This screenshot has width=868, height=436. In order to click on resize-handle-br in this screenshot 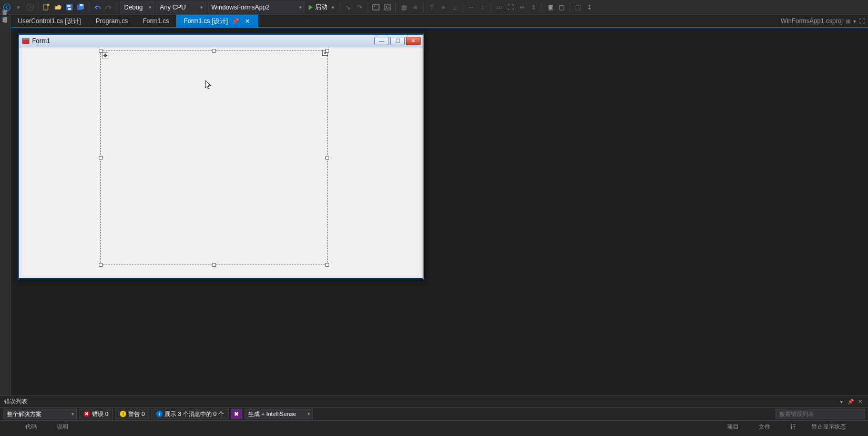, I will do `click(327, 265)`.